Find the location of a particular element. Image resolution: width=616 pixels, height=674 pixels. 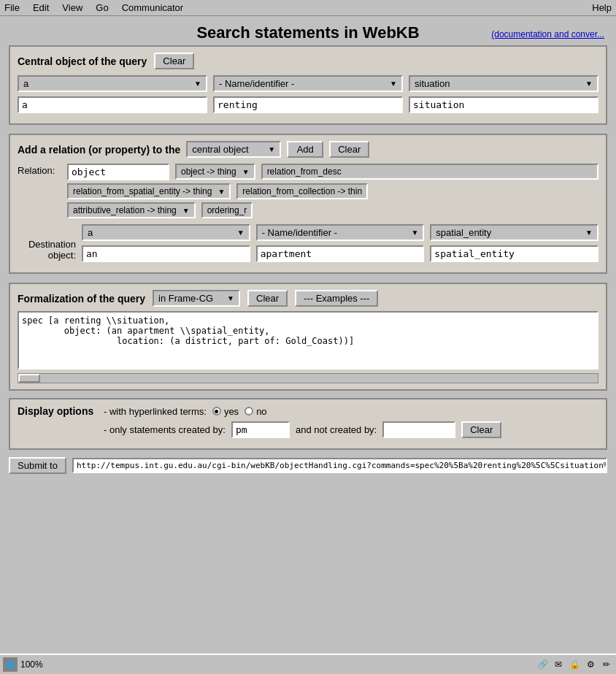

menu-help: Help is located at coordinates (601, 7).